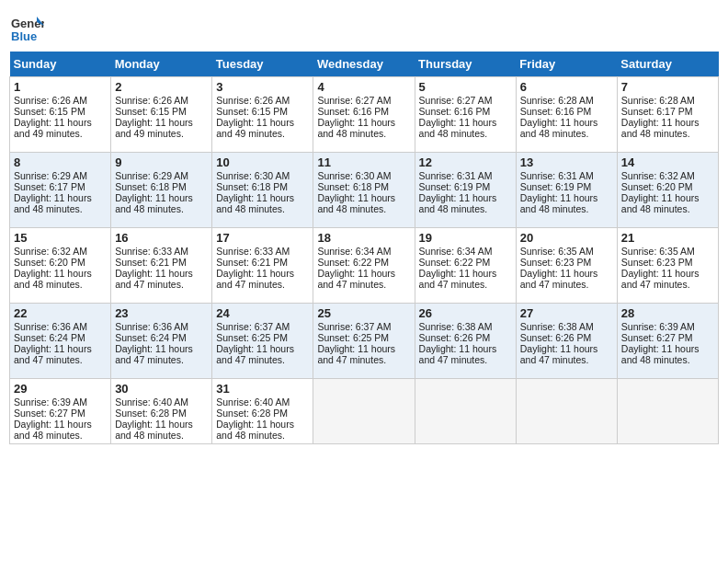  Describe the element at coordinates (465, 412) in the screenshot. I see `calendar-cell` at that location.